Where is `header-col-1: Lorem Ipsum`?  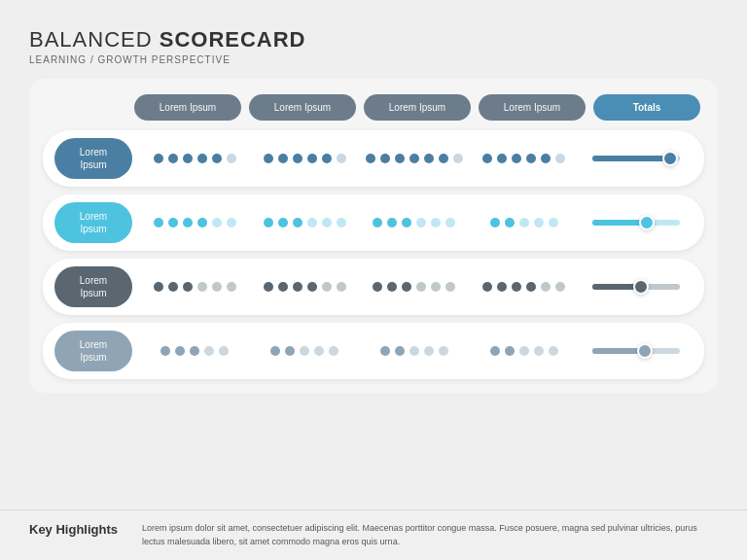
header-col-1: Lorem Ipsum is located at coordinates (188, 107).